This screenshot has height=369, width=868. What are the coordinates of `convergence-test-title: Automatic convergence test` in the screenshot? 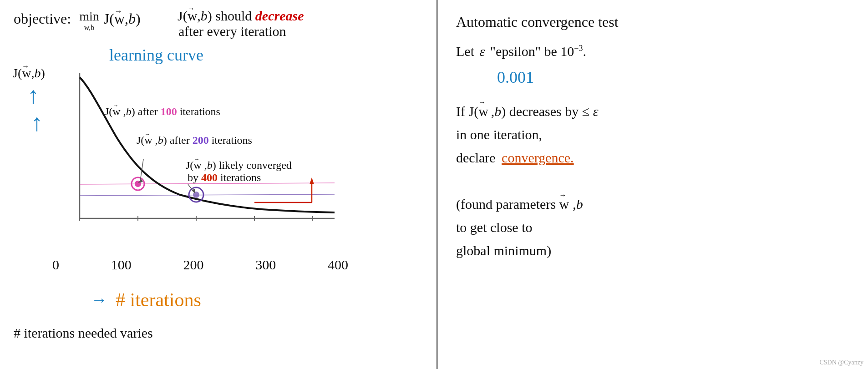 It's located at (653, 22).